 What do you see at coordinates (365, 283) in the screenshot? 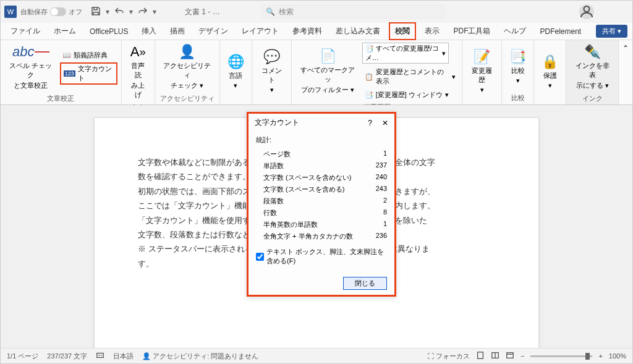
I see `close-button: 閉じる` at bounding box center [365, 283].